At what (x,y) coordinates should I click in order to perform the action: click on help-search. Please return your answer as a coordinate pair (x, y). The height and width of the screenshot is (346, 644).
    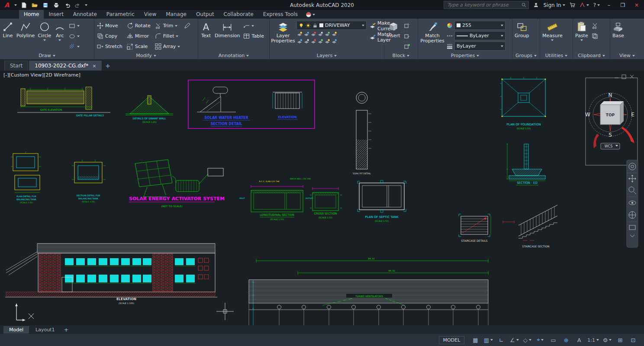
    Looking at the image, I should click on (486, 5).